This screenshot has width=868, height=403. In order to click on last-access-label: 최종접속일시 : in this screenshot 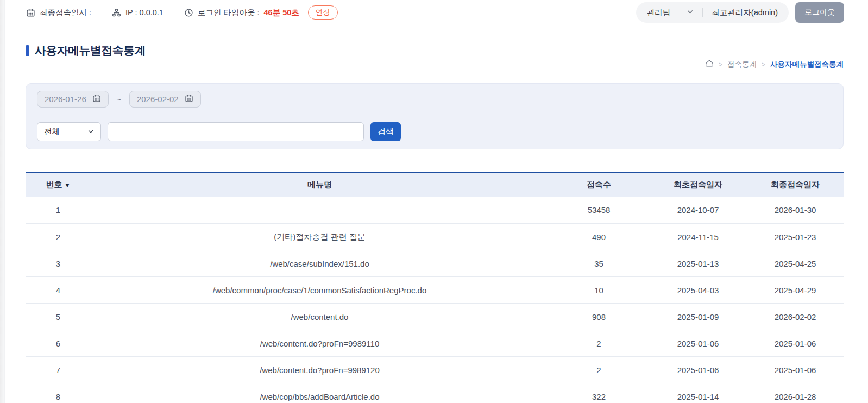, I will do `click(65, 13)`.